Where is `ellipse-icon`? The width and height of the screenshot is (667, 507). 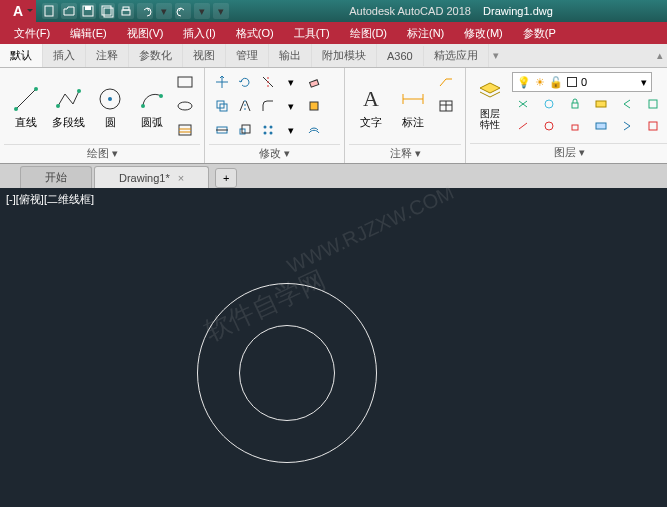 ellipse-icon is located at coordinates (185, 106).